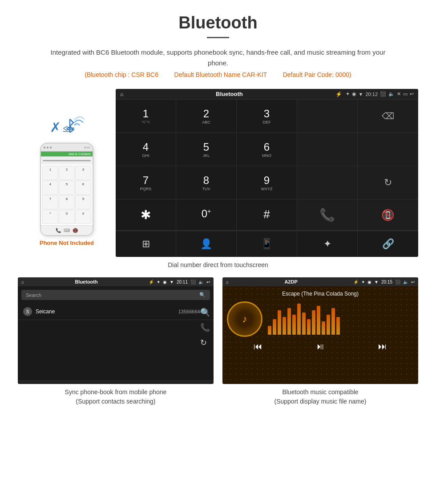 Image resolution: width=436 pixels, height=504 pixels. What do you see at coordinates (86, 282) in the screenshot?
I see `pb-title: Bluetooth` at bounding box center [86, 282].